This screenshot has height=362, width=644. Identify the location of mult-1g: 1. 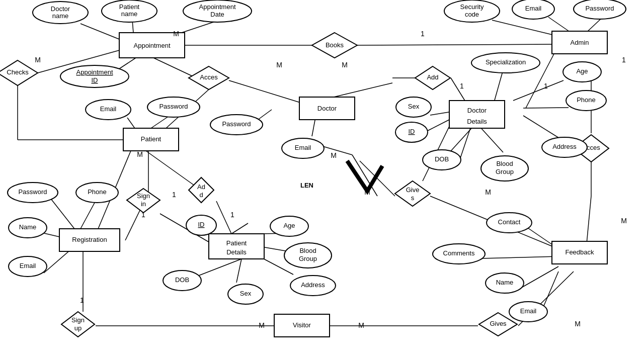
(232, 215).